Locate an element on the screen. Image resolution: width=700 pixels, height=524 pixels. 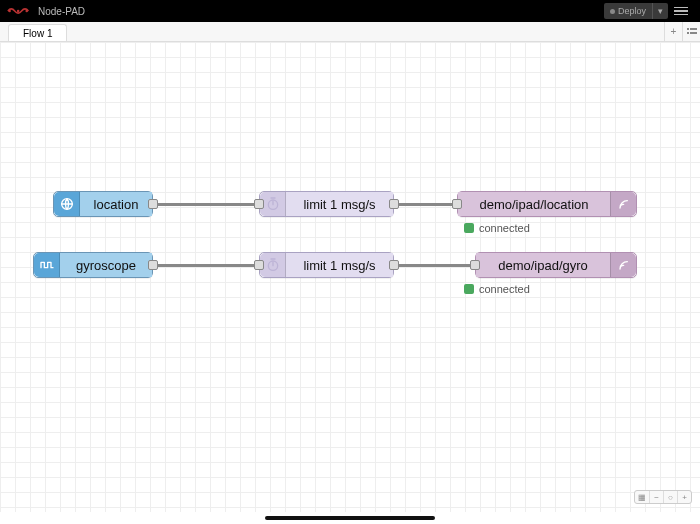
deploy-label: Deploy is located at coordinates (632, 11).